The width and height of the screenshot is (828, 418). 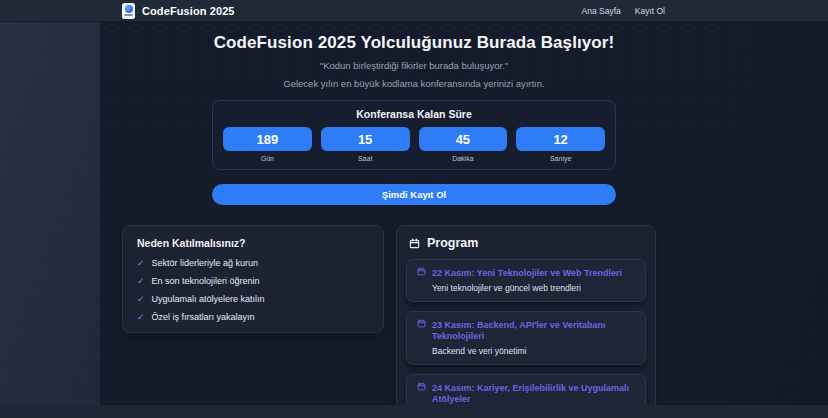 What do you see at coordinates (206, 281) in the screenshot?
I see `why-item-text: En son teknolojileri öğrenin` at bounding box center [206, 281].